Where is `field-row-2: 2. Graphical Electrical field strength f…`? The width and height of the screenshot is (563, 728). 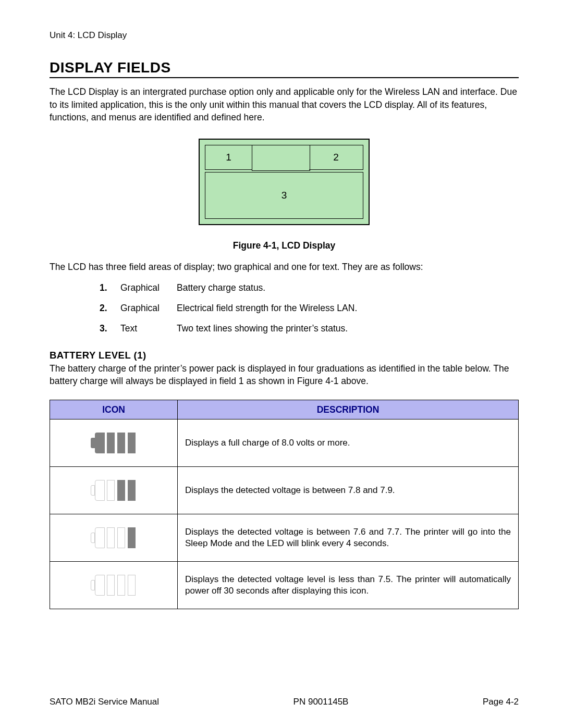
field-row-2: 2. Graphical Electrical field strength f… is located at coordinates (309, 309).